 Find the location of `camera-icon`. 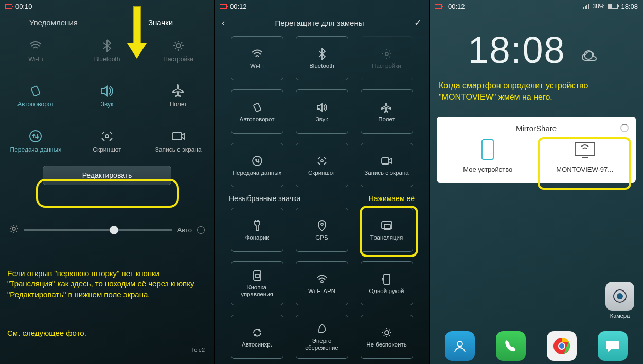

camera-icon is located at coordinates (620, 296).